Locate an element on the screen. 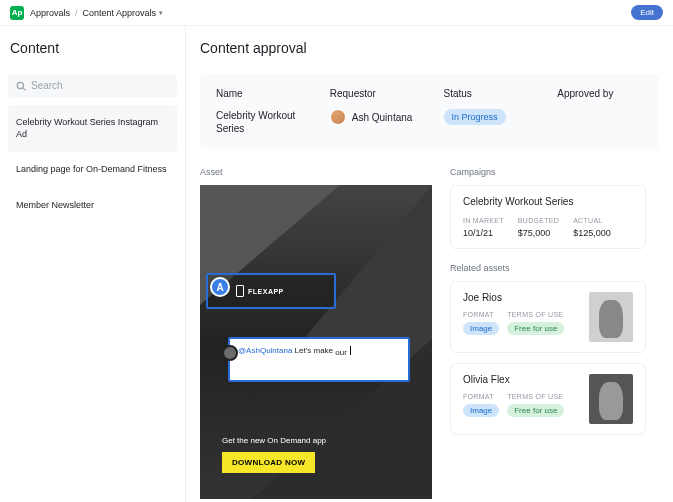 The image size is (673, 502). annotation-marker: A is located at coordinates (220, 287).